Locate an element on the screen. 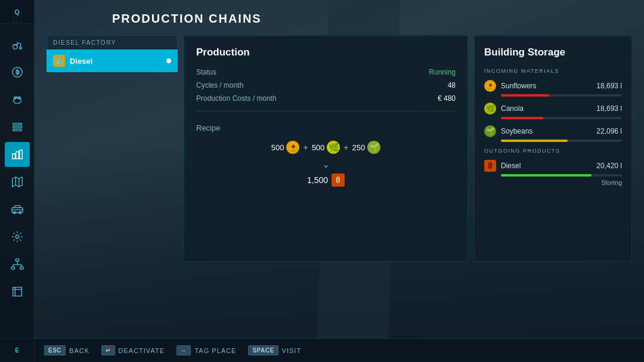 The image size is (644, 362). canola-header: 🌿 Canola 18,693 l is located at coordinates (553, 109).